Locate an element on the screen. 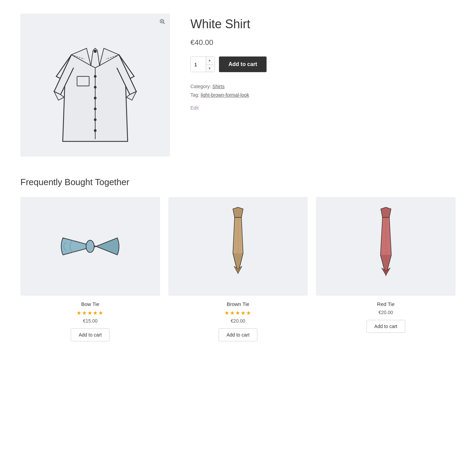  category-link: Shirts is located at coordinates (219, 86).